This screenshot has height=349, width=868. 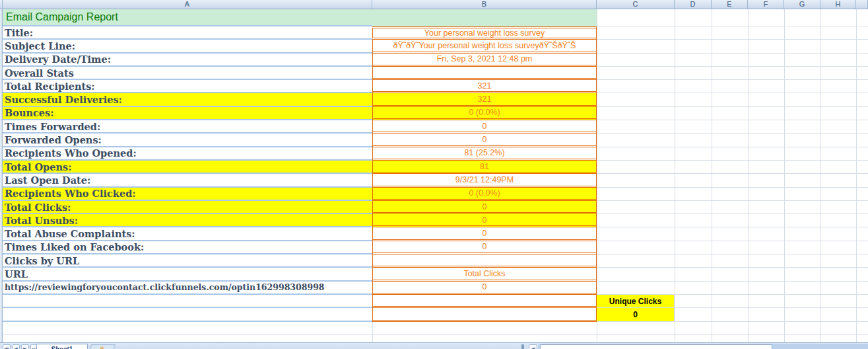 What do you see at coordinates (300, 301) in the screenshot?
I see `table-row` at bounding box center [300, 301].